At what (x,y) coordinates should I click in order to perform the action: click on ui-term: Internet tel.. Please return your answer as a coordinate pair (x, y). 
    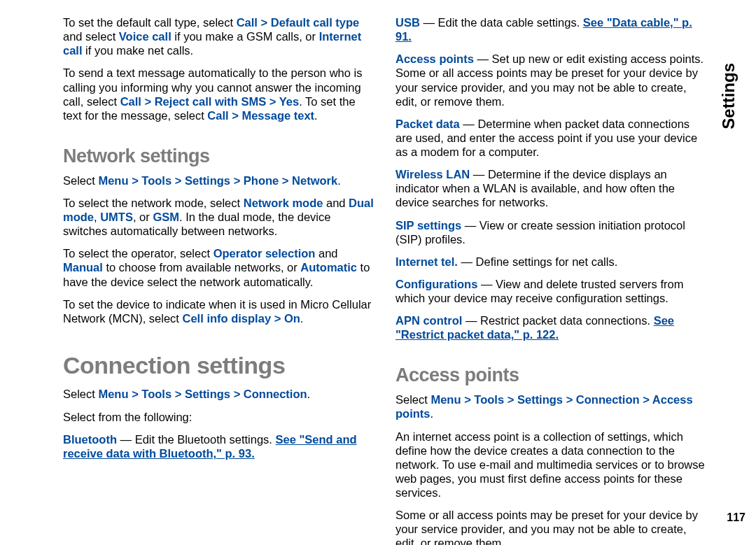
    Looking at the image, I should click on (427, 262).